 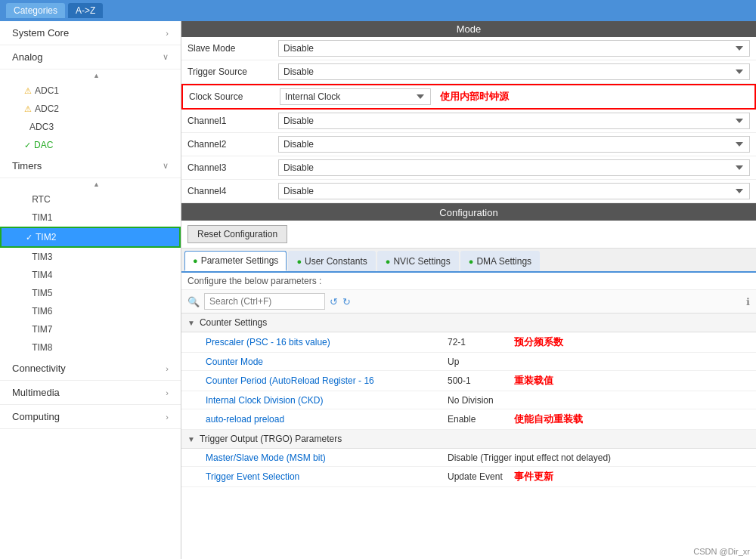 I want to click on slave-mode-row: Slave Mode Disable, so click(x=469, y=48).